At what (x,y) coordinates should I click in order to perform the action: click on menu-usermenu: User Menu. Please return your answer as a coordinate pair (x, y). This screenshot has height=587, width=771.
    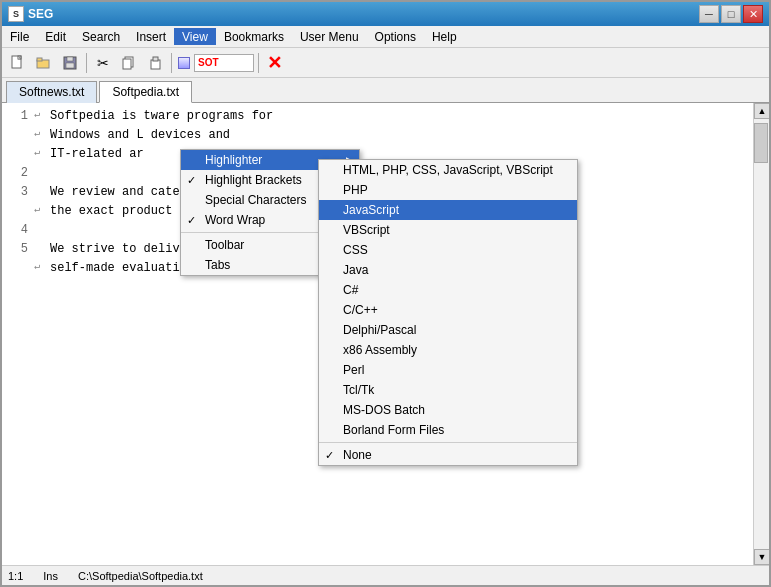
    Looking at the image, I should click on (330, 36).